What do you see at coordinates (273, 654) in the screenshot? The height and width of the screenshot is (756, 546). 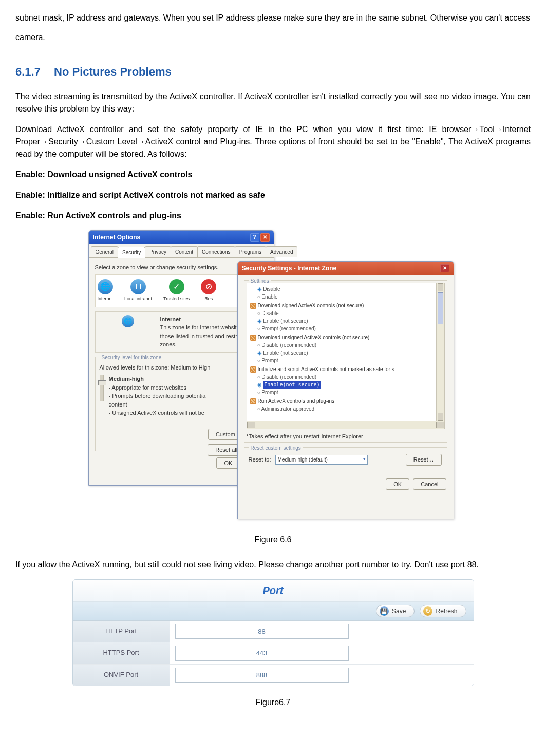 I see `port-row: HTTPS Port 443` at bounding box center [273, 654].